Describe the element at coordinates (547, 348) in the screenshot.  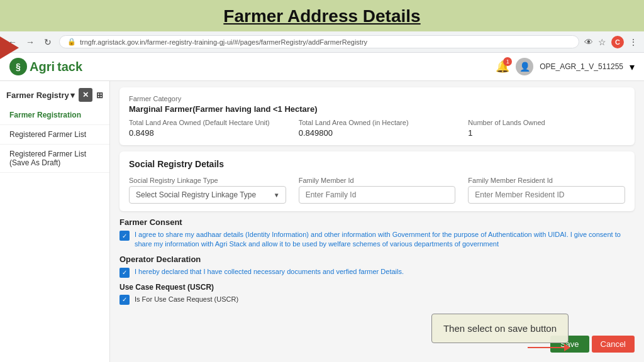
I see `arrow-to-save` at that location.